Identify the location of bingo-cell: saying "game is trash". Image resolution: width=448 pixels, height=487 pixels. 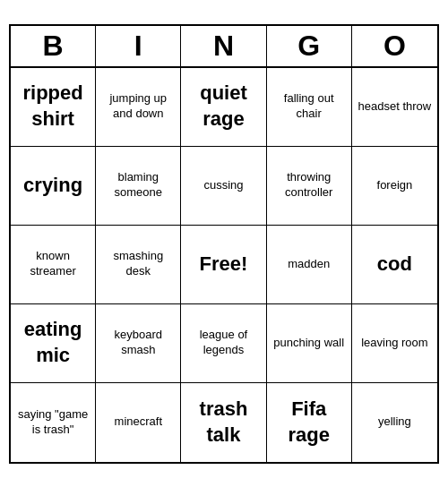
(54, 423).